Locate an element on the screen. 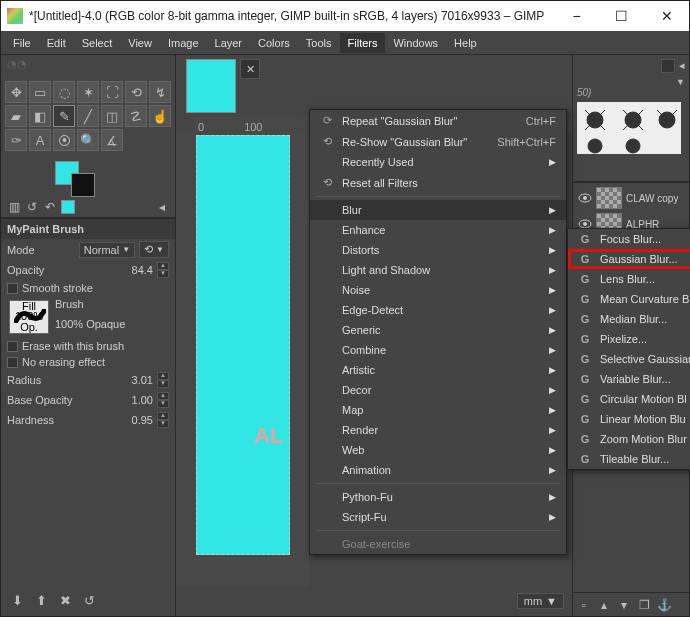  document-thumbnail is located at coordinates (211, 86).